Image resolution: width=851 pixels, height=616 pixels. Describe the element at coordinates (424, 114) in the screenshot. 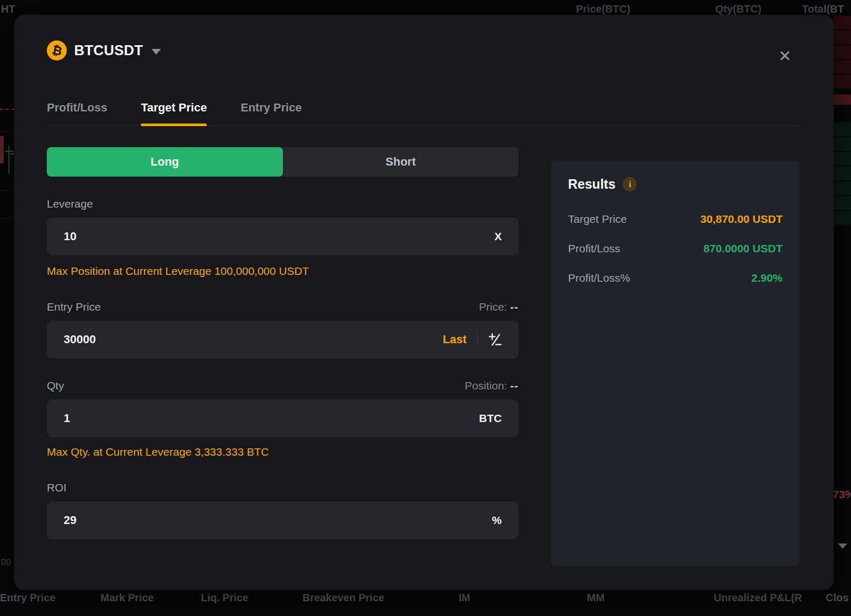

I see `tab-bar: Profit/Loss Target Price Entry Price` at that location.